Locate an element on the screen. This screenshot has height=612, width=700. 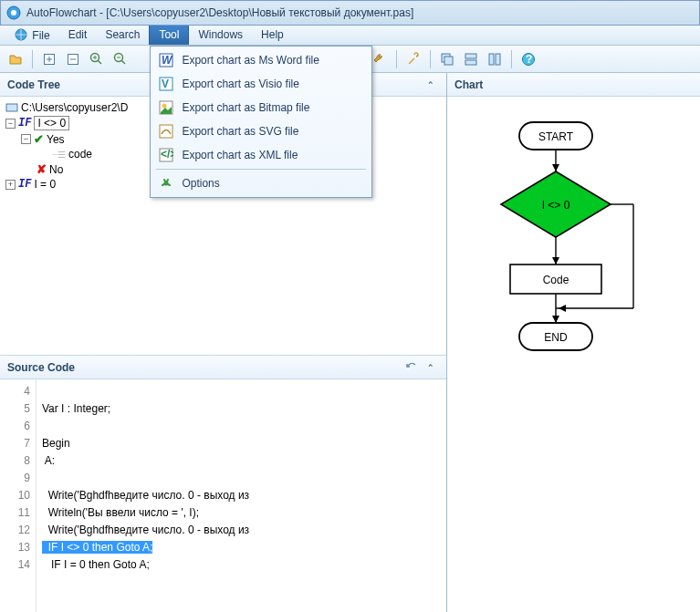
svg-text: Code is located at coordinates (555, 280).